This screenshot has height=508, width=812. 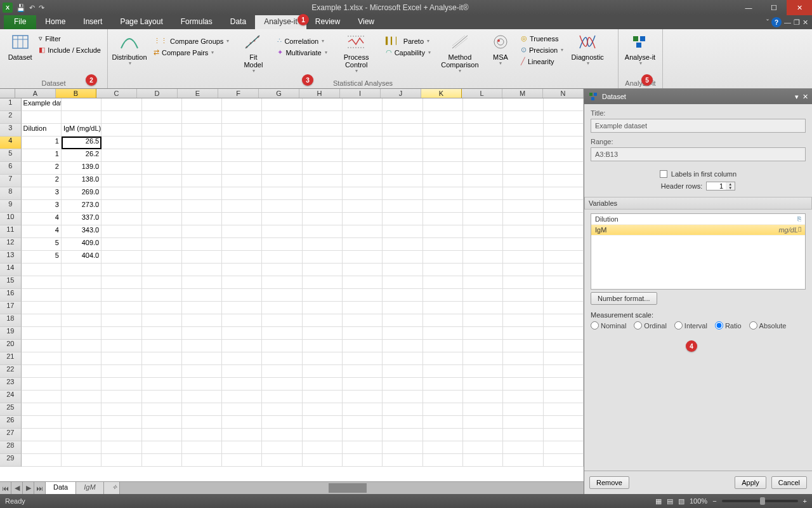 What do you see at coordinates (749, 8) in the screenshot?
I see `minimize-button: —` at bounding box center [749, 8].